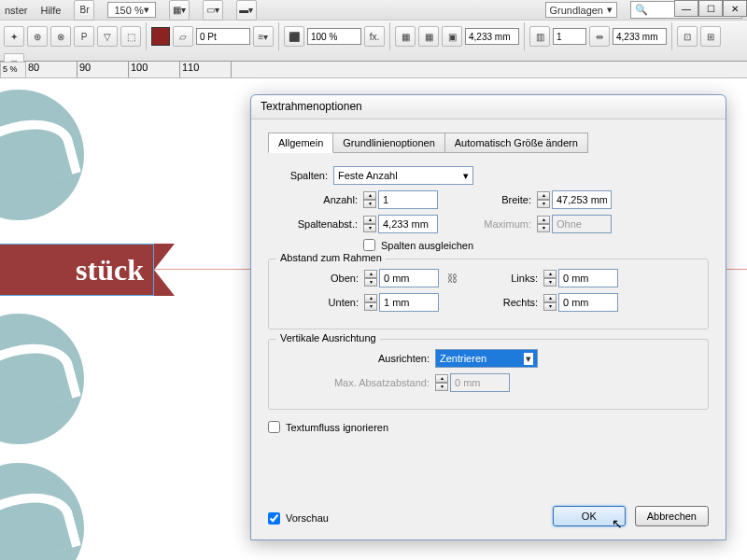 The width and height of the screenshot is (747, 560). I want to click on ignore-wrap-checkbox, so click(275, 427).